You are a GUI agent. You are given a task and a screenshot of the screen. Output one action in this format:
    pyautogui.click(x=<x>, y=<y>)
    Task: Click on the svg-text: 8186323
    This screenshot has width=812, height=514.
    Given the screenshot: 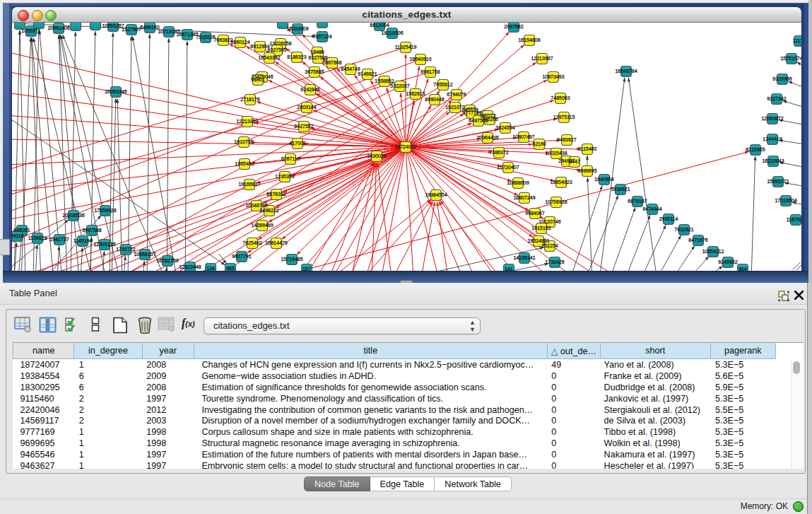 What is the action you would take?
    pyautogui.click(x=297, y=57)
    